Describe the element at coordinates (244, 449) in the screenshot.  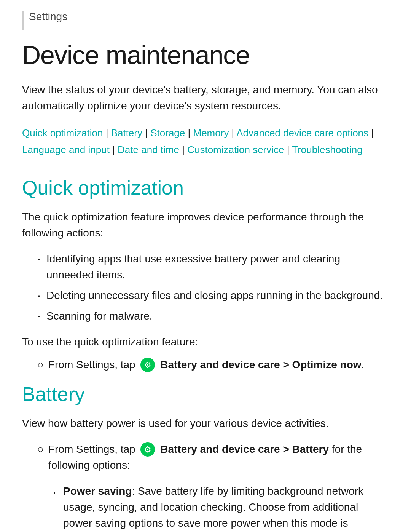
I see `battery-instruction-bold: Battery and device care > Battery` at that location.